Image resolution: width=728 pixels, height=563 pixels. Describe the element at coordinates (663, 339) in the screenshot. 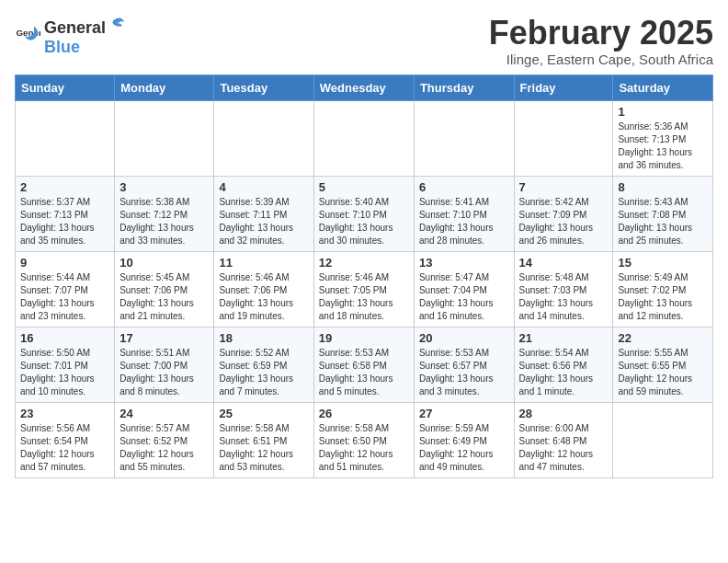

I see `day-number: 22` at that location.